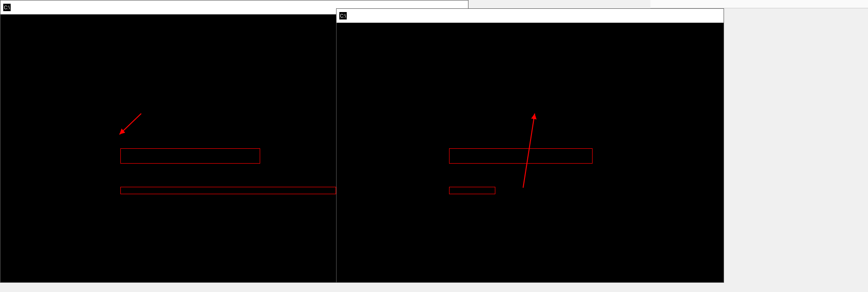  What do you see at coordinates (668, 16) in the screenshot?
I see `minimize-button` at bounding box center [668, 16].